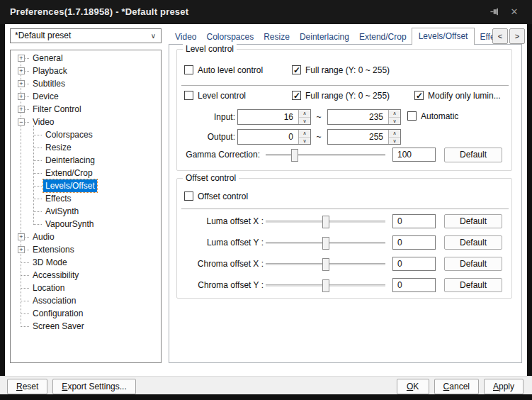  Describe the element at coordinates (86, 186) in the screenshot. I see `tree-item: Levels/Offset` at that location.